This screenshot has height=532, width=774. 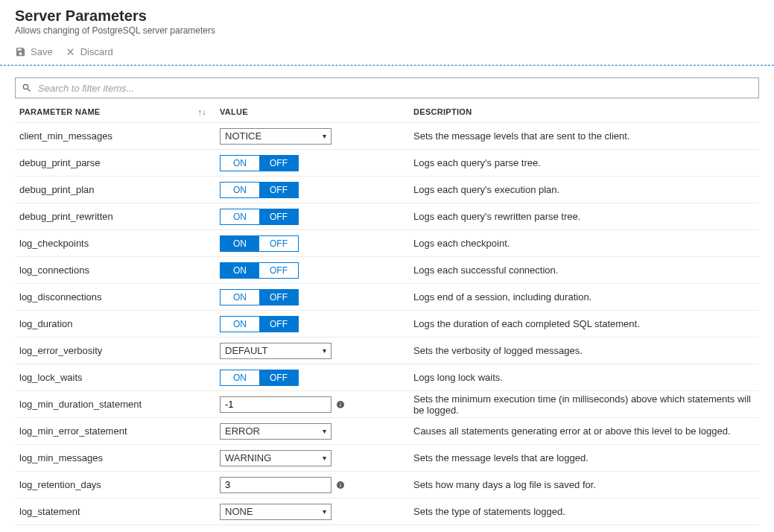 I want to click on param-name: log_min_duration_statement, so click(x=118, y=404).